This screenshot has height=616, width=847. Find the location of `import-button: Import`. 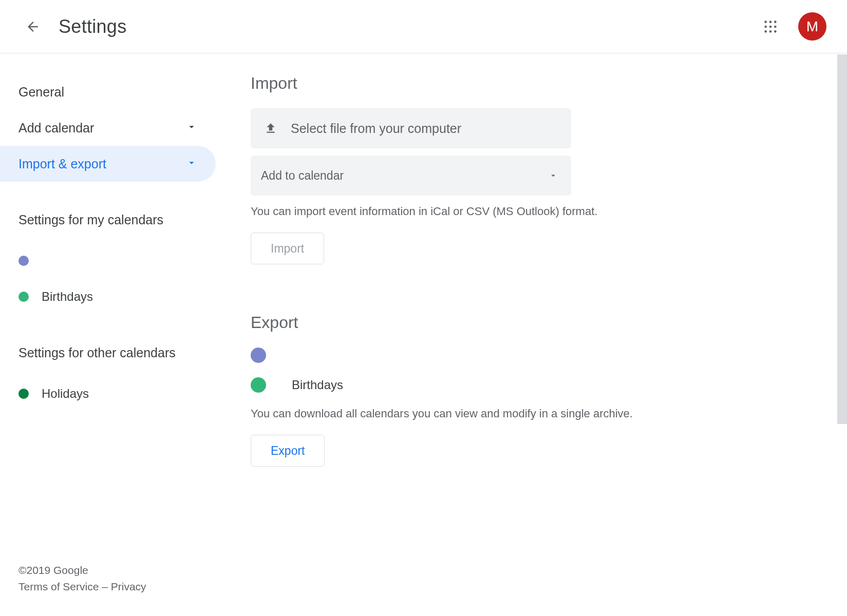

import-button: Import is located at coordinates (288, 248).